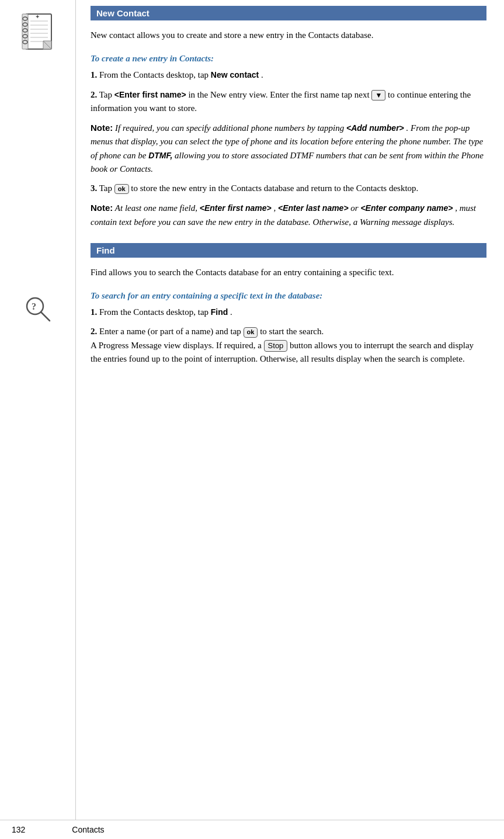  I want to click on step-2-text-before: Tap, so click(107, 95).